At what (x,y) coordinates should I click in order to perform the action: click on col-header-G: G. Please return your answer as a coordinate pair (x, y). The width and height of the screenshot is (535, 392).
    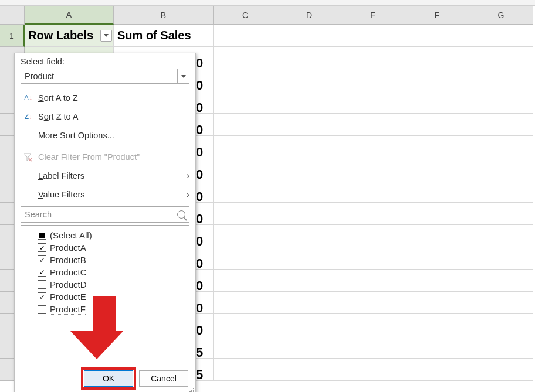
    Looking at the image, I should click on (501, 15).